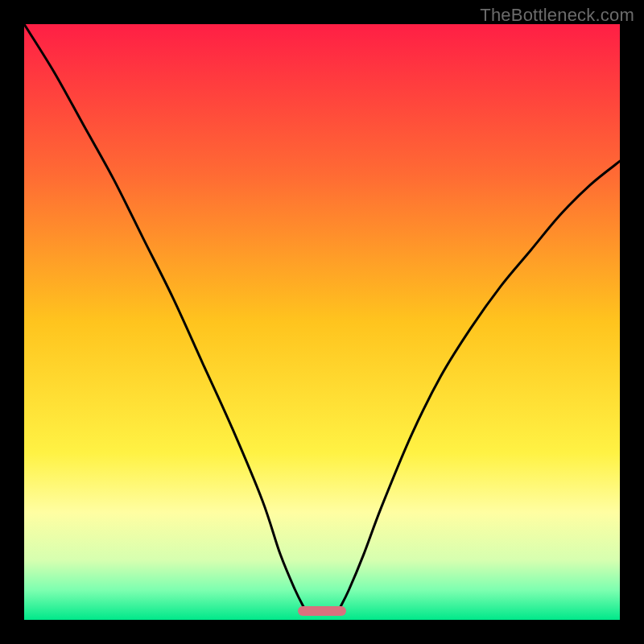  Describe the element at coordinates (557, 15) in the screenshot. I see `watermark-text: TheBottleneck.com` at that location.